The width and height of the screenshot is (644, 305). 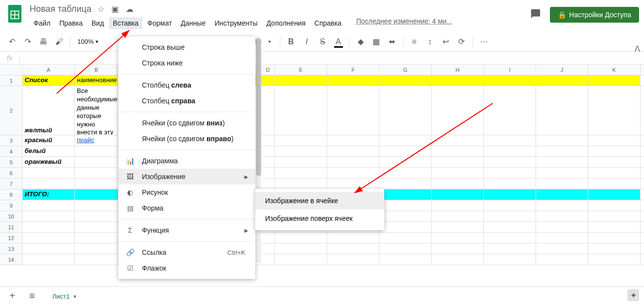 What do you see at coordinates (97, 81) in the screenshot?
I see `cell-B1: наименовние` at bounding box center [97, 81].